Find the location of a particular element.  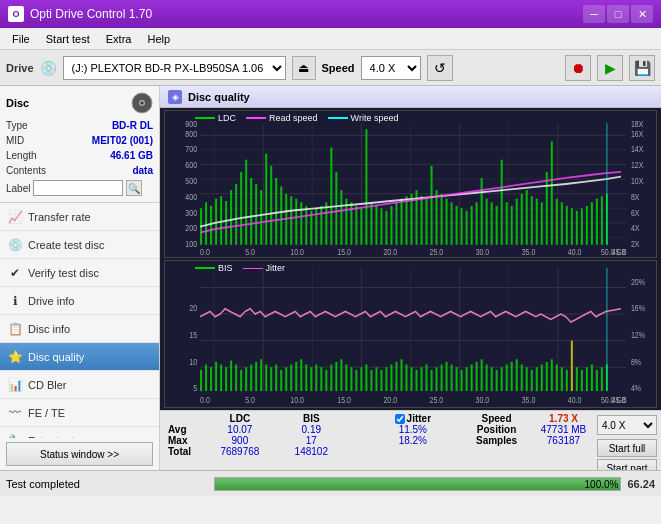

menu-extra: Extra is located at coordinates (119, 39).